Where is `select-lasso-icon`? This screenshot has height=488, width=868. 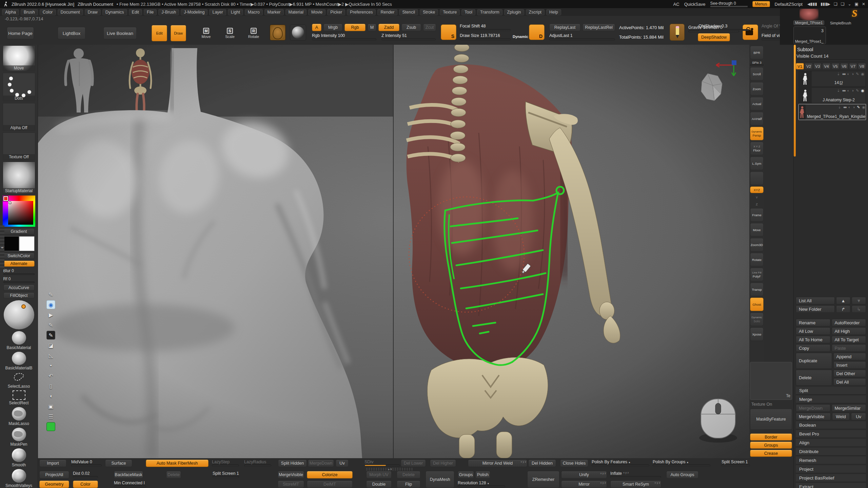 select-lasso-icon is located at coordinates (19, 378).